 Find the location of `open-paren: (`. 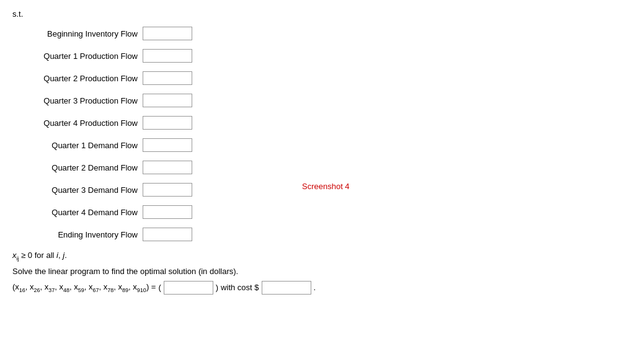

open-paren: ( is located at coordinates (159, 288).